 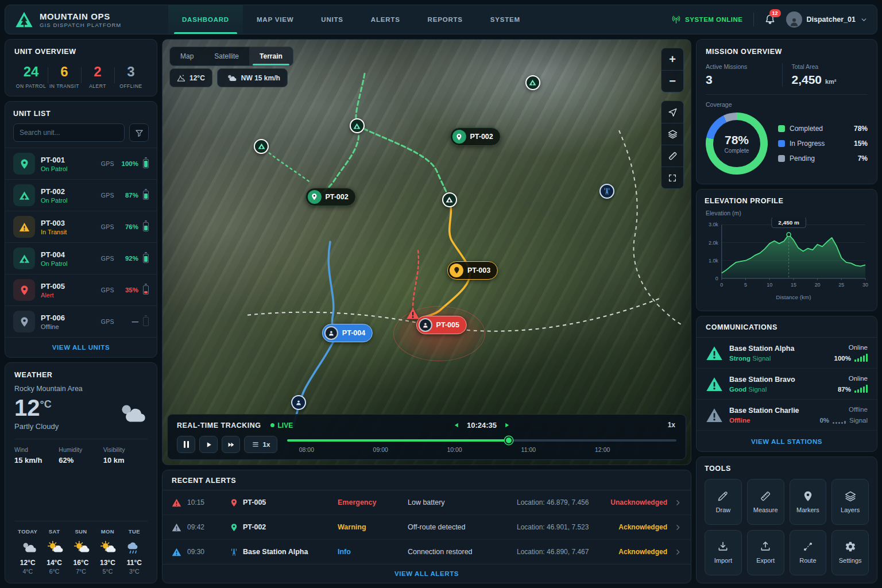 I want to click on nav-dashboard: DASHBOARD, so click(x=206, y=20).